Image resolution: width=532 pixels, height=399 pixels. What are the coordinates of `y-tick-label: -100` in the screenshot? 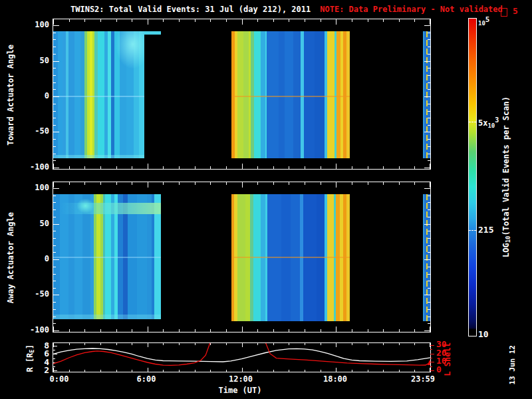 It's located at (34, 167).